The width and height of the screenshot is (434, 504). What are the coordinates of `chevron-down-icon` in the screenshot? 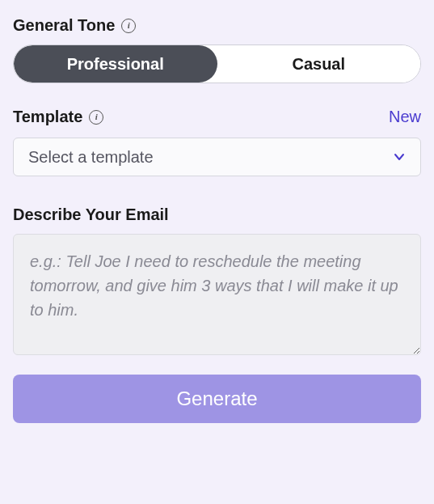 It's located at (399, 157).